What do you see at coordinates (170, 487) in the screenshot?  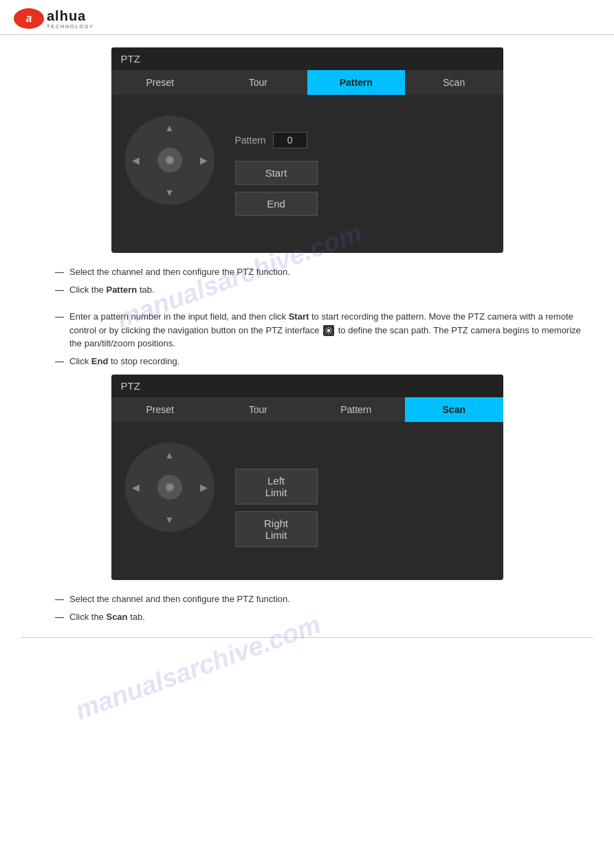 I see `dpad-2: ▲ ▼ ◀ ▶` at bounding box center [170, 487].